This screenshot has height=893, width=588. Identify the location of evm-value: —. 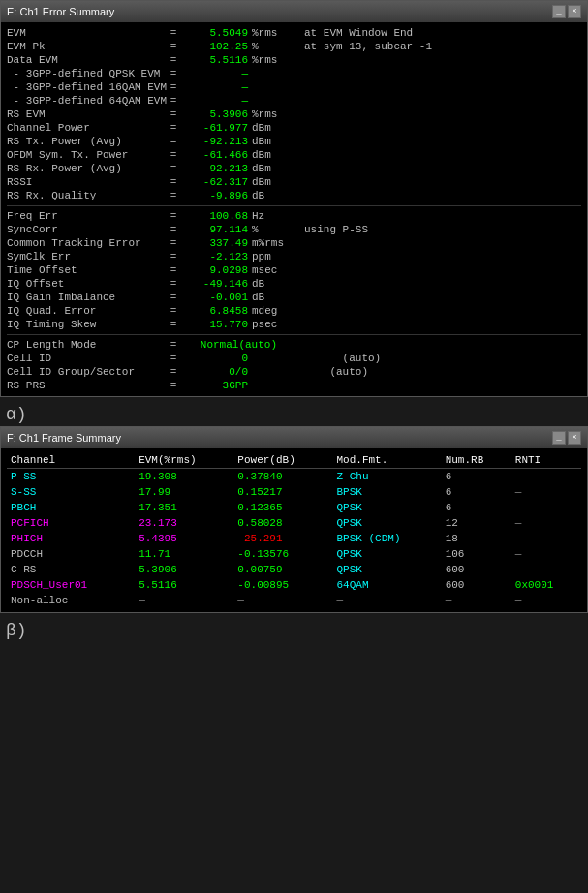
(184, 600).